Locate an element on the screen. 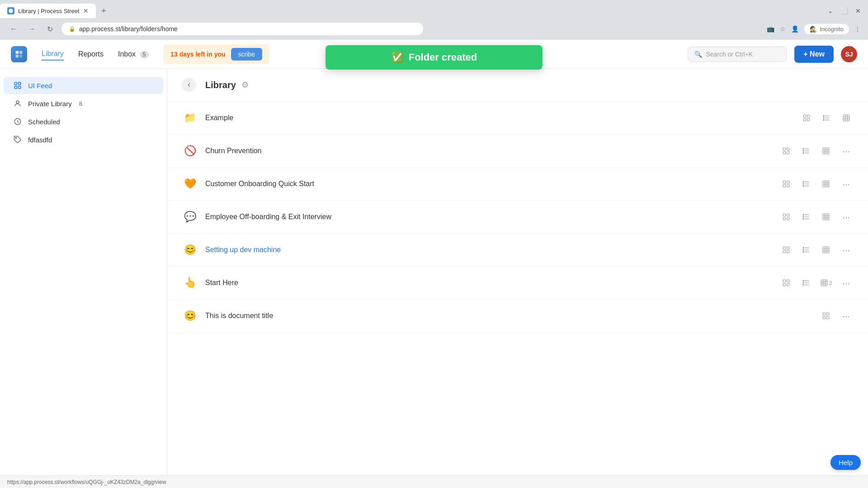 Image resolution: width=868 pixels, height=488 pixels. address-bar: 🔒 app.process.st/library/folders/home is located at coordinates (242, 29).